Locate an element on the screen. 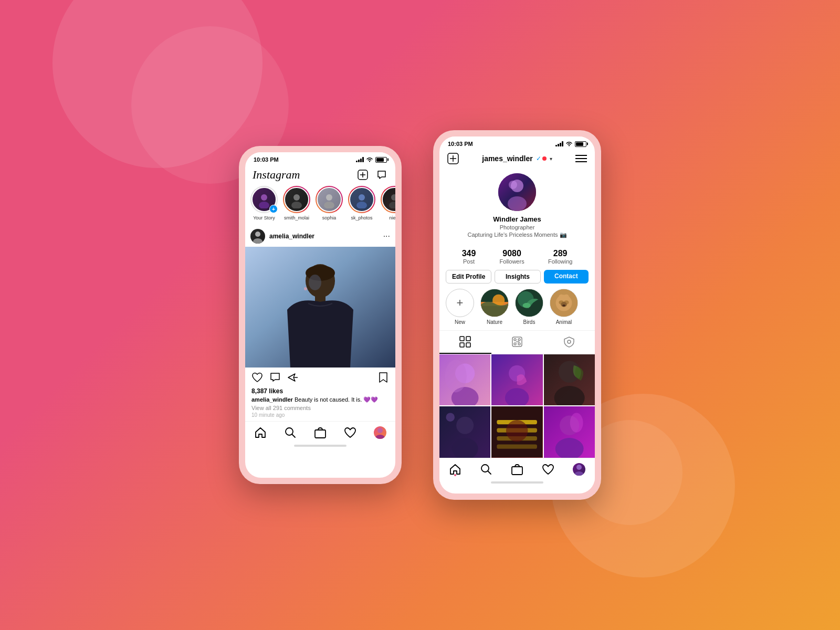  menu-button is located at coordinates (581, 159).